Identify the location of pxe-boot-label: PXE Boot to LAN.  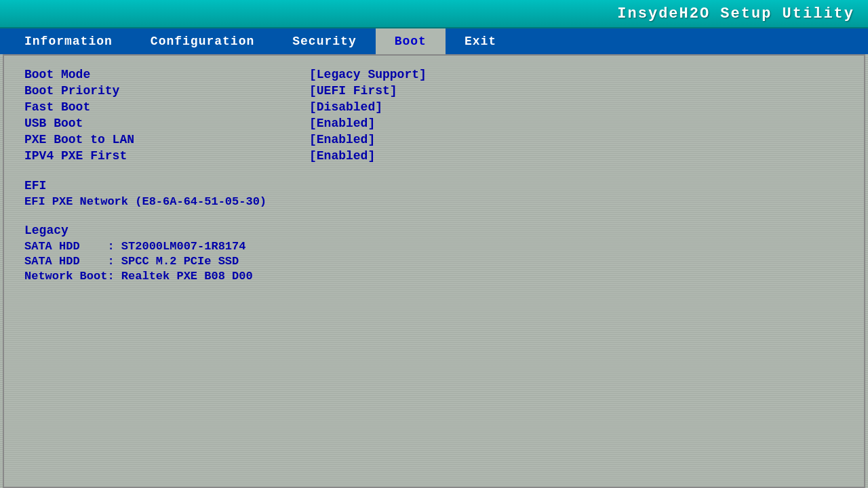
(167, 140).